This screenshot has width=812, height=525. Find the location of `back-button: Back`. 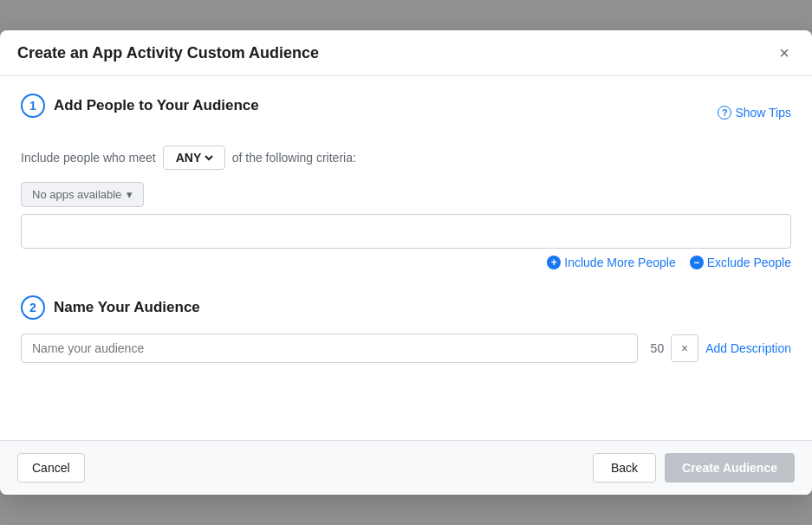

back-button: Back is located at coordinates (624, 468).